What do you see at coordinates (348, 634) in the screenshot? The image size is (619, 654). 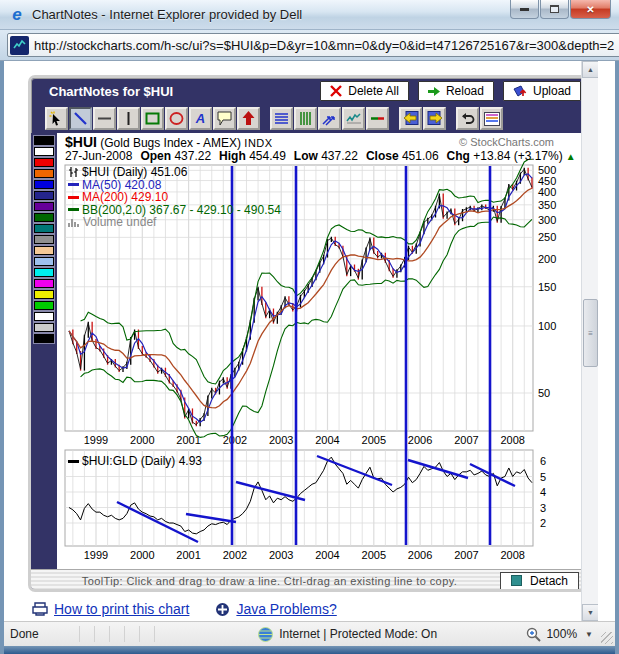 I see `status-zone: Internet | Protected Mode: On` at bounding box center [348, 634].